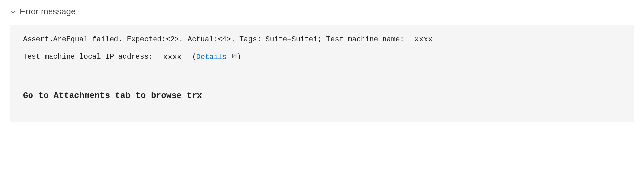  Describe the element at coordinates (173, 57) in the screenshot. I see `ip-masked: xxxx` at that location.